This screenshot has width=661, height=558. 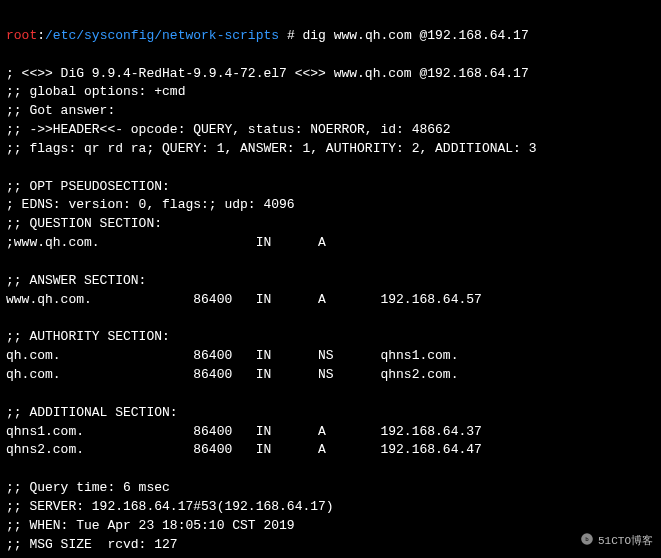 What do you see at coordinates (272, 148) in the screenshot?
I see `output-line: ;; flags: qr rd ra; QUERY: 1, ANSWER: 1,…` at bounding box center [272, 148].